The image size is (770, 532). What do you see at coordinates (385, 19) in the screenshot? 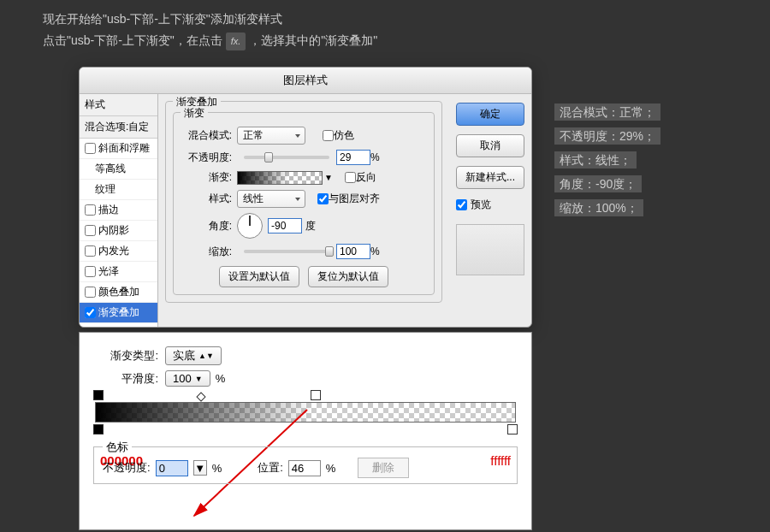
I see `instruction-line-1: 现在开始给"usb-下部-上下渐变"添加渐变样式` at bounding box center [385, 19].